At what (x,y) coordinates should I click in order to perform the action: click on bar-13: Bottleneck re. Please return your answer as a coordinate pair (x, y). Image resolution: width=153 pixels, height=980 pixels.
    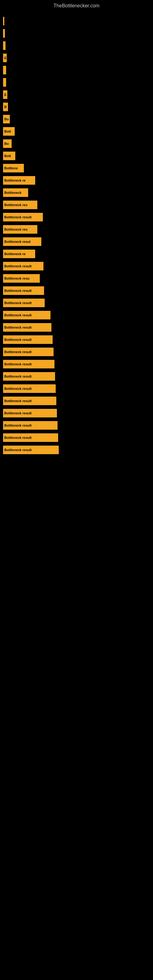
    Looking at the image, I should click on (19, 180).